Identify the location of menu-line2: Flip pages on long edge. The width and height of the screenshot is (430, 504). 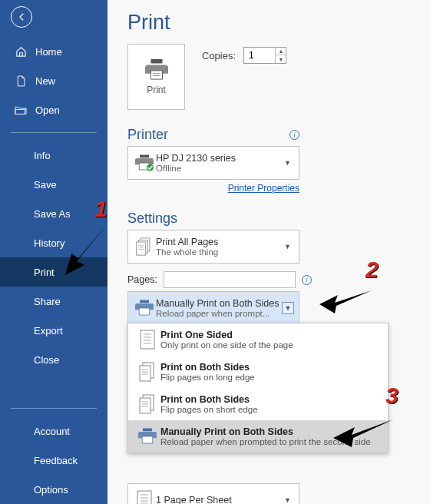
(207, 377).